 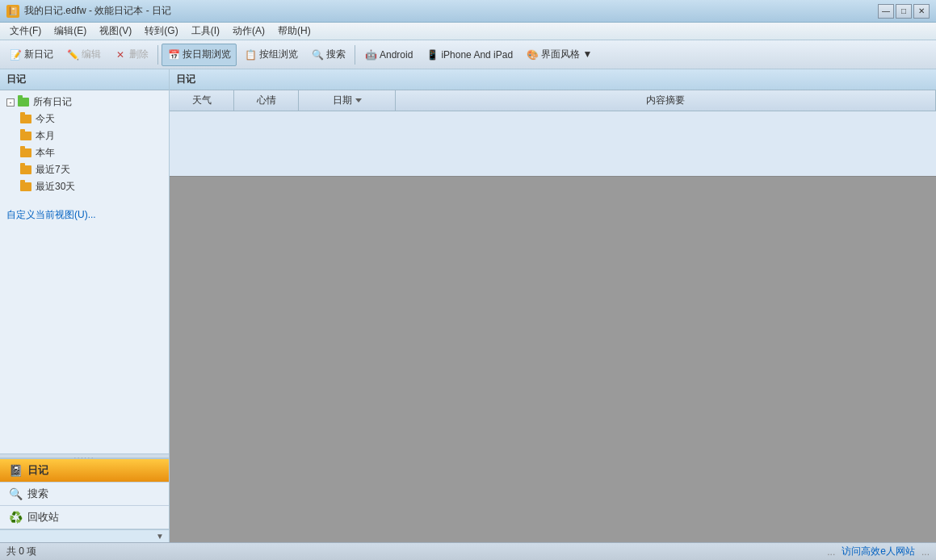 What do you see at coordinates (52, 215) in the screenshot?
I see `customize-view-link: 自定义当前视图(U)...` at bounding box center [52, 215].